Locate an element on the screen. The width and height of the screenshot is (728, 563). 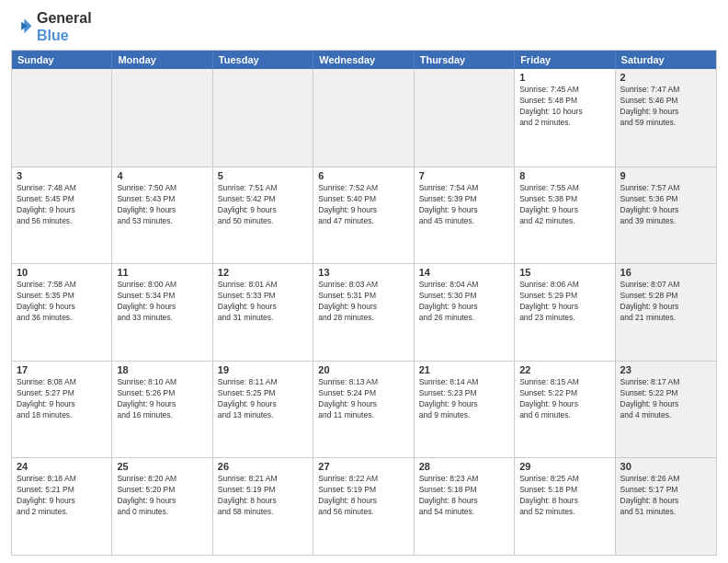
calendar-cell: 16Sunrise: 8:07 AM Sunset: 5:28 PM Dayli… is located at coordinates (665, 313).